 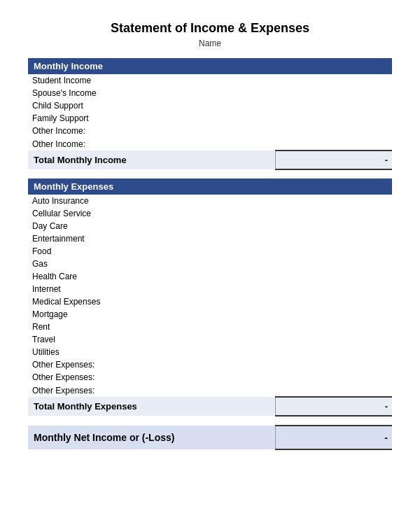 I want to click on expenses-section-header: Monthly Expenses, so click(x=210, y=186).